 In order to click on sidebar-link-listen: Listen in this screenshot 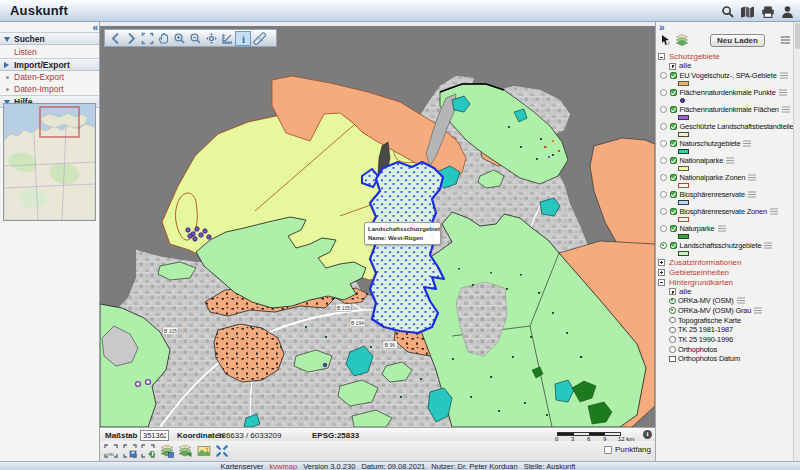, I will do `click(50, 52)`.